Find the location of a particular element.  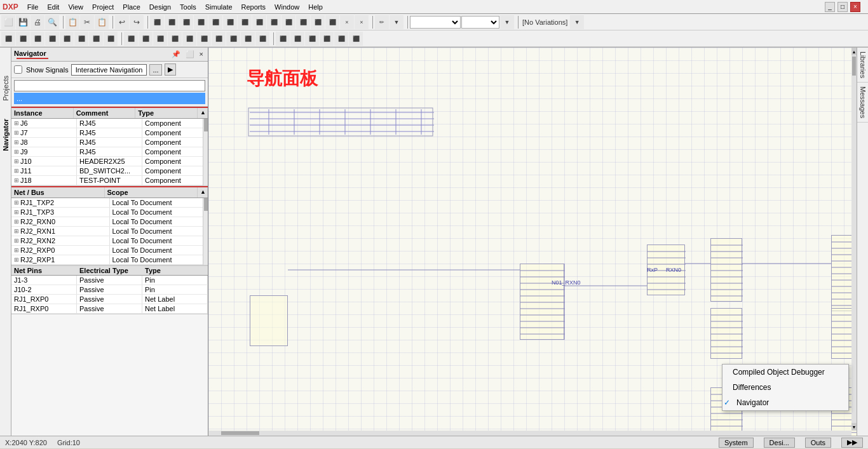

tb-b8: ⬛ is located at coordinates (259, 22).